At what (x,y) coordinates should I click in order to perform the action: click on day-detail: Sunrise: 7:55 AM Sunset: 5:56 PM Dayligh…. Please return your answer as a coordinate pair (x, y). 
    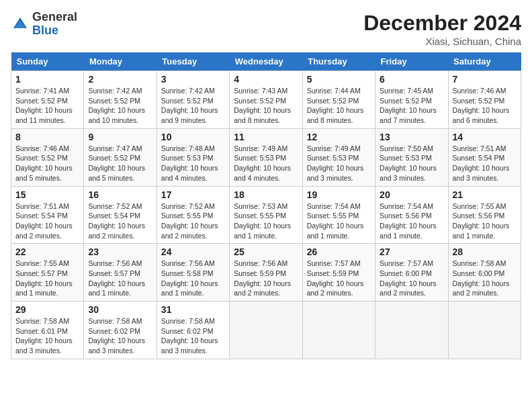
    Looking at the image, I should click on (485, 222).